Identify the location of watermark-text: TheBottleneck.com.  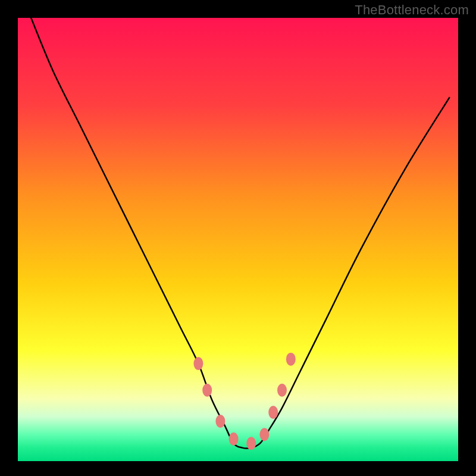
(412, 10).